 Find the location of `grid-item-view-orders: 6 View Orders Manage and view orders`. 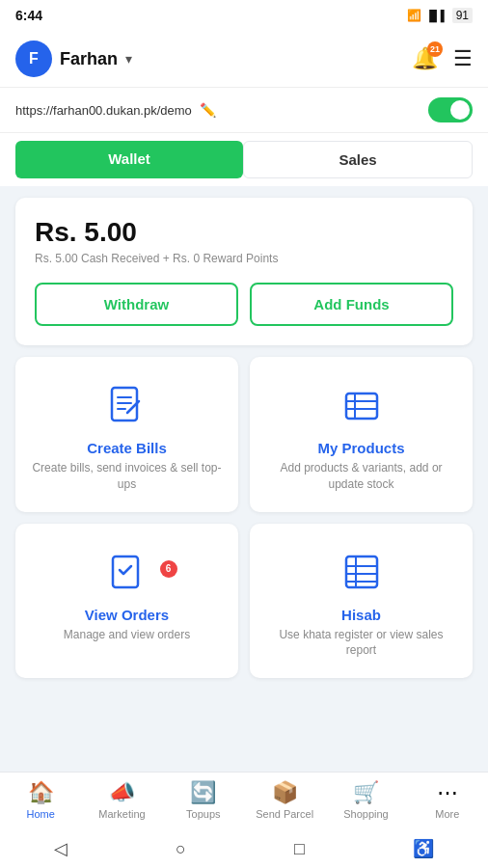

grid-item-view-orders: 6 View Orders Manage and view orders is located at coordinates (127, 602).